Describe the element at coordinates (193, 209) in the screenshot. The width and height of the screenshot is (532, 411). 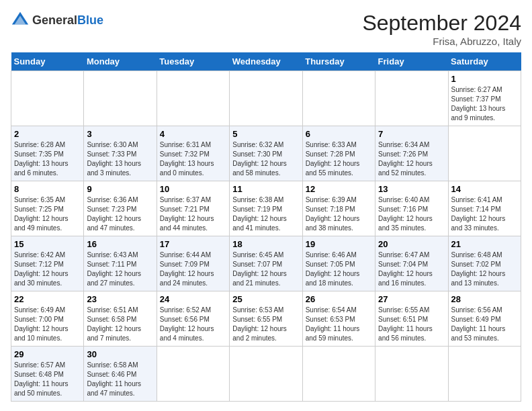
I see `calendar-cell: 10 Sunrise: 6:37 AM Sunset: 7:21 PM Dayl…` at that location.